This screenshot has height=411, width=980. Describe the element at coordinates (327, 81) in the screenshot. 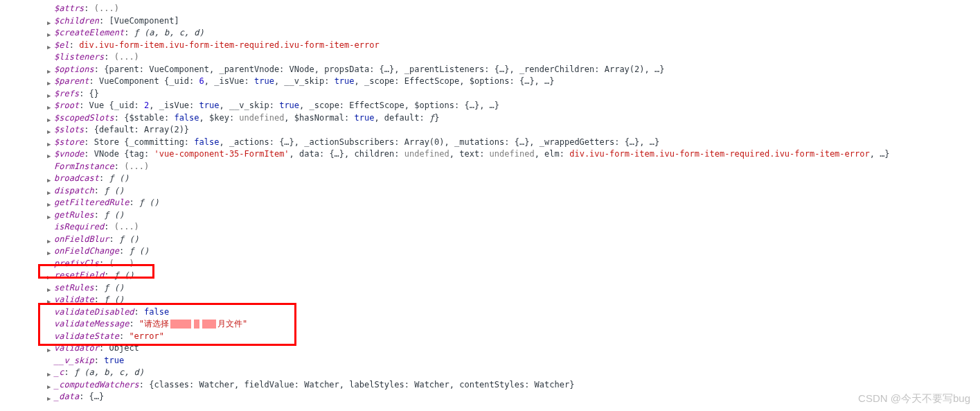

I see `prop-value: VueComponent {_uid: 6, _isVue: true, __v…` at that location.